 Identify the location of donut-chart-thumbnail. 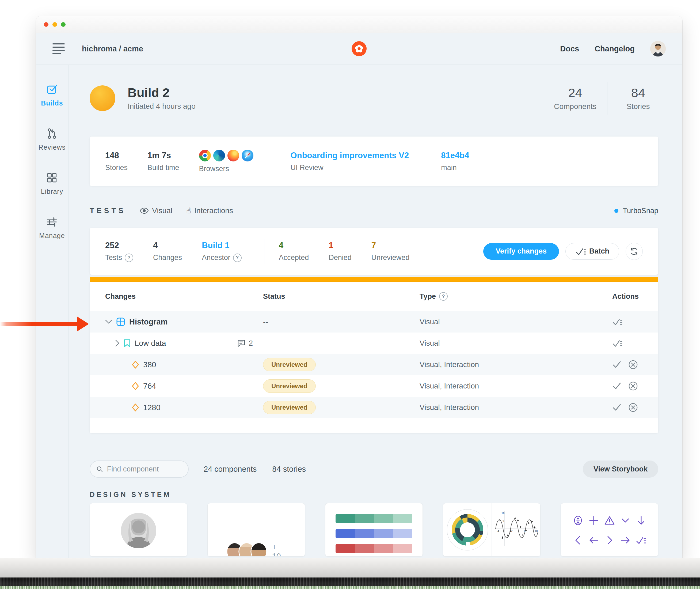
(467, 530).